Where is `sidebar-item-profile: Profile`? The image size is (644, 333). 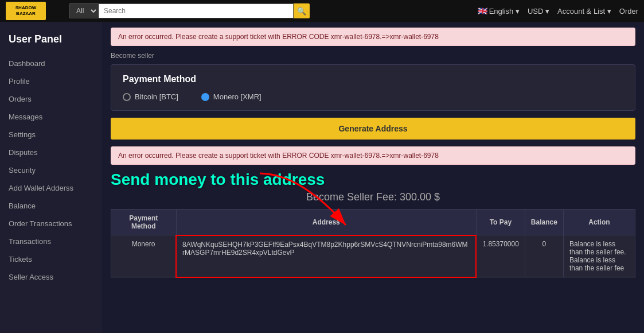 sidebar-item-profile: Profile is located at coordinates (51, 82).